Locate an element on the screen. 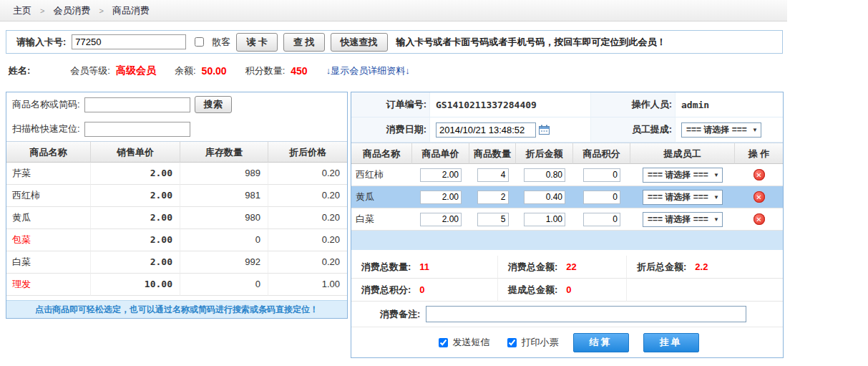 This screenshot has height=366, width=868. product-row: 理发 10.00 0 1.00 is located at coordinates (177, 285).